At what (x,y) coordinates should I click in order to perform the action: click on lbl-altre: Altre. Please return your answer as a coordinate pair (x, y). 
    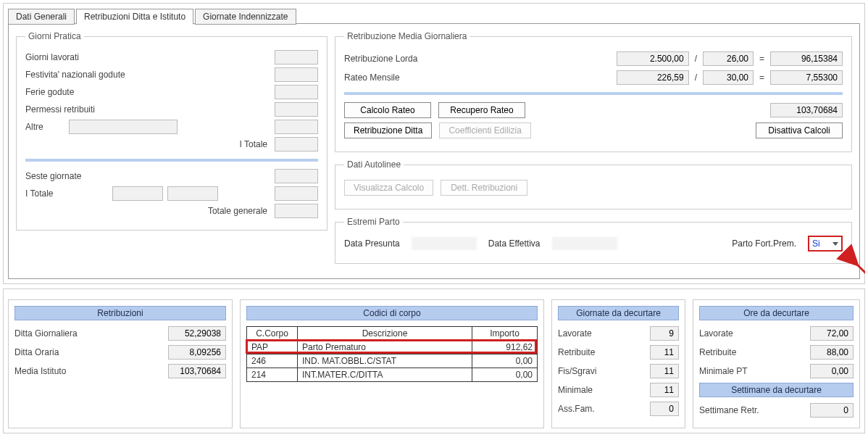
    Looking at the image, I should click on (47, 127).